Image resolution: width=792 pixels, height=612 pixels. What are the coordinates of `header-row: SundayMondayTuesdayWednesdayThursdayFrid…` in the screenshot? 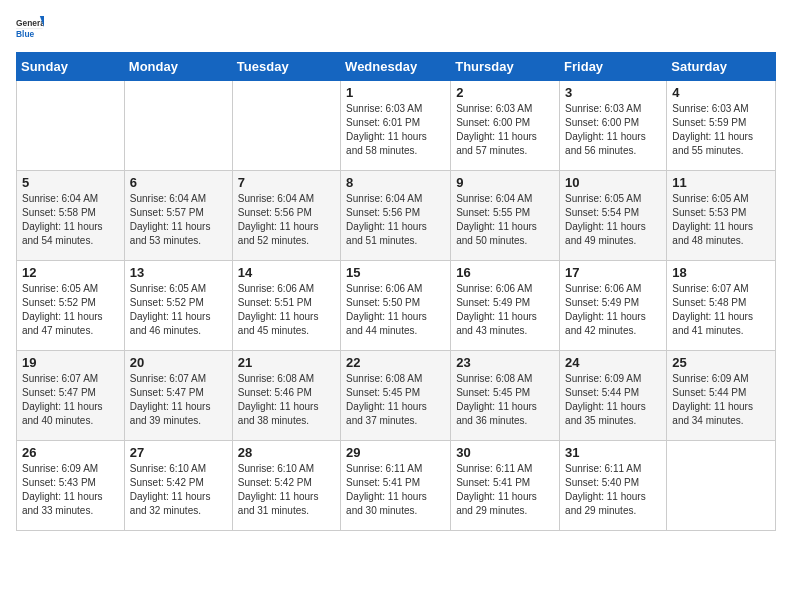 It's located at (396, 67).